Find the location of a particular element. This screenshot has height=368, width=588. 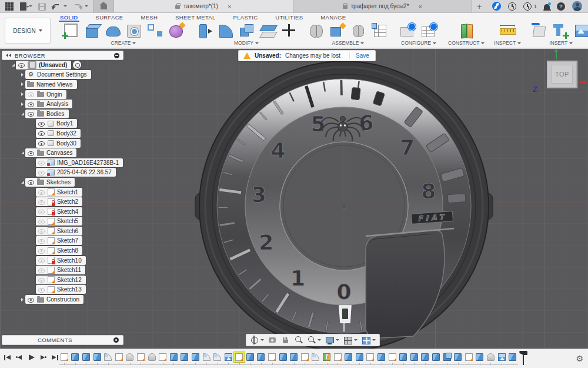

ribbon-tab-solid: SOLID is located at coordinates (69, 18).